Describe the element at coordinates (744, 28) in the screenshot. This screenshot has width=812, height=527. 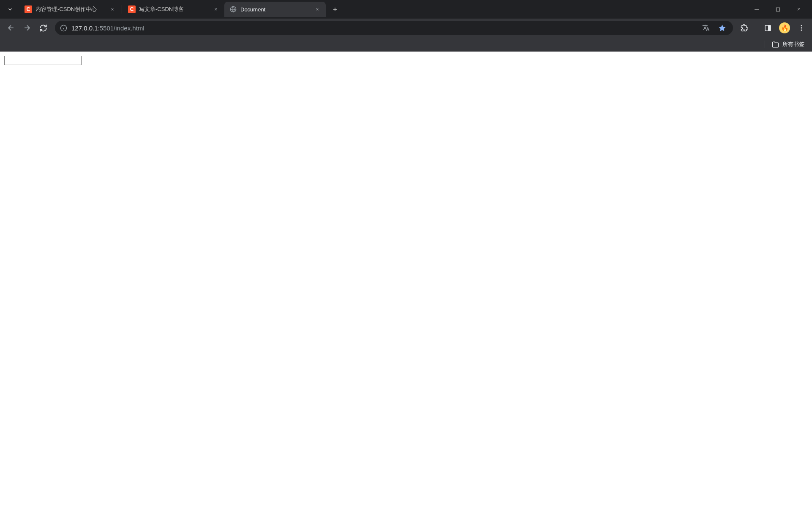
I see `extensions-icon` at that location.